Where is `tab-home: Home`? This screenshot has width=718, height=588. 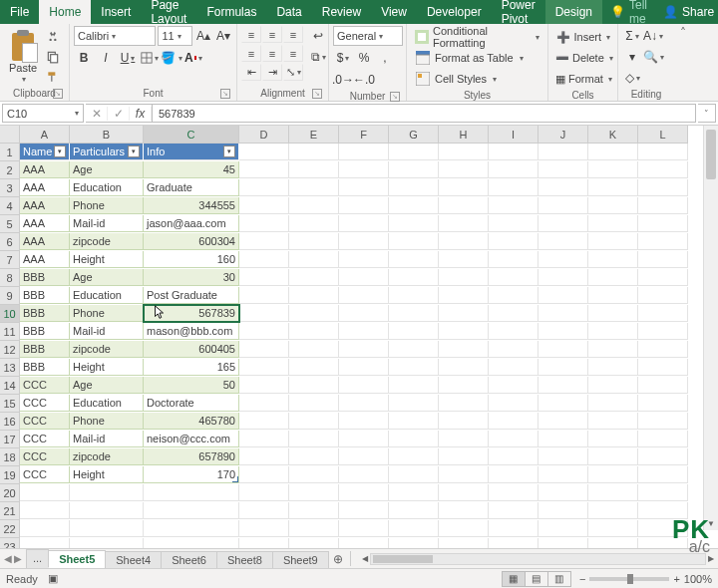
tab-home: Home is located at coordinates (65, 12).